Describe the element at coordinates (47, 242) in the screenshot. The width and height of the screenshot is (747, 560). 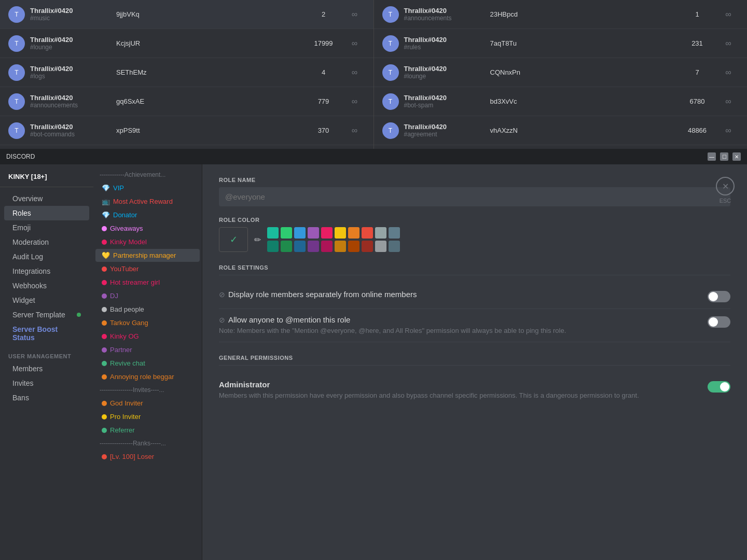
I see `sidebar-item-moderation: Moderation` at that location.